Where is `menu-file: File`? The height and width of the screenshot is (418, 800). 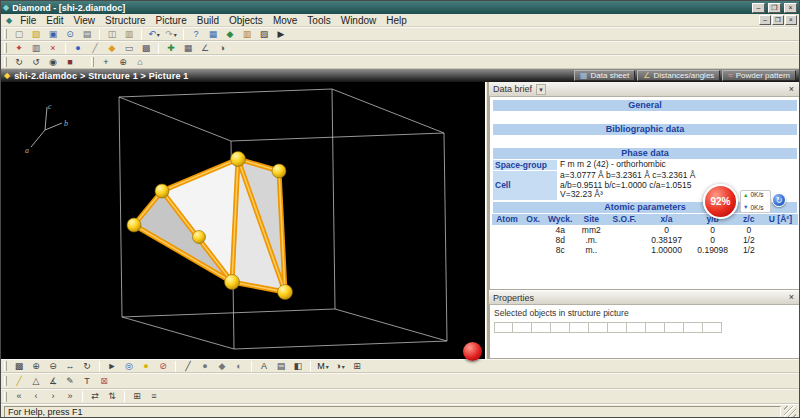
menu-file: File is located at coordinates (28, 20).